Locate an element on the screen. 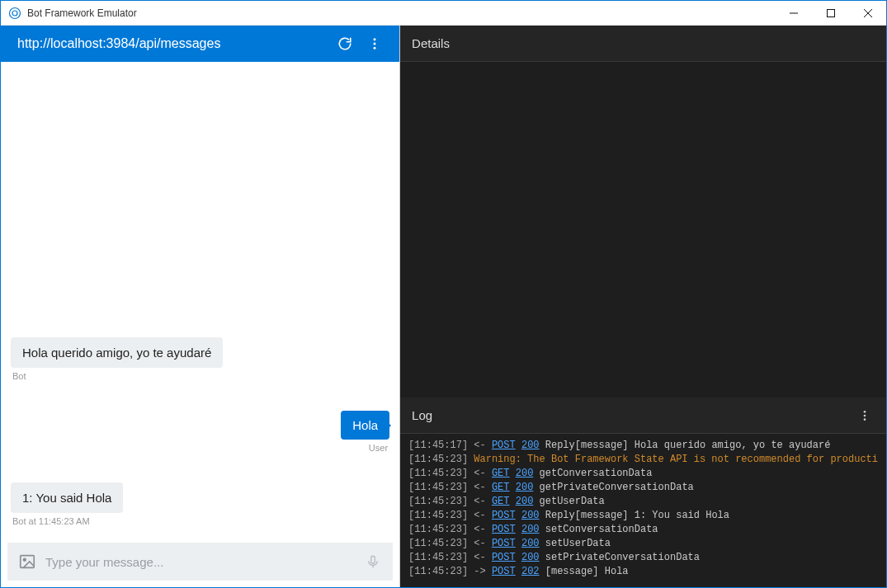  log-more-icon is located at coordinates (865, 416).